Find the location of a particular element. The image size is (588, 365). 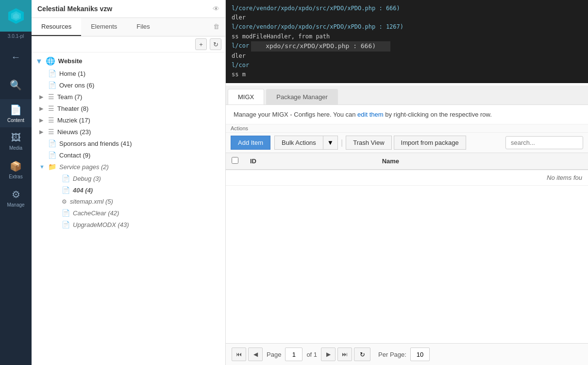

app-version: 3.0.1-pl is located at coordinates (16, 36).